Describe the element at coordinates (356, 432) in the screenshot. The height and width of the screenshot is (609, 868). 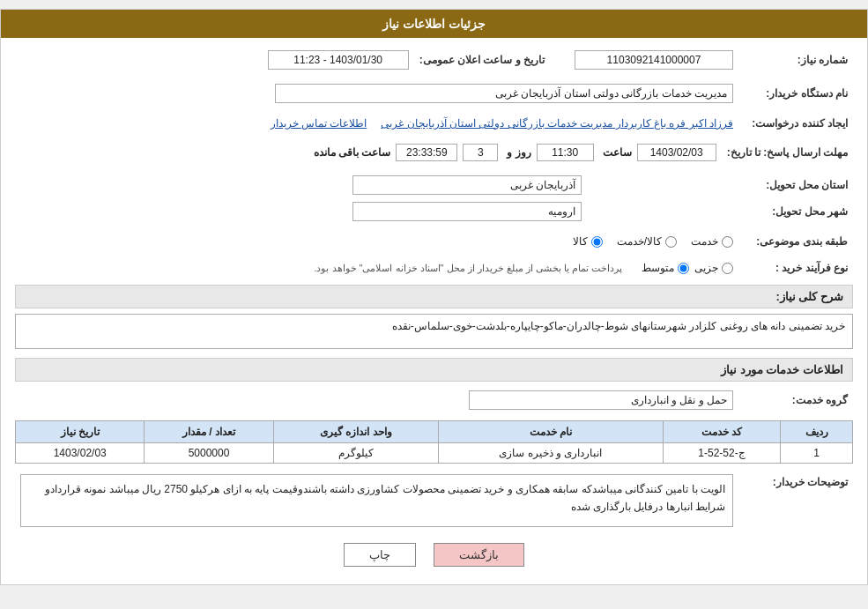
I see `col-vahed: واحد اندازه گیری` at that location.